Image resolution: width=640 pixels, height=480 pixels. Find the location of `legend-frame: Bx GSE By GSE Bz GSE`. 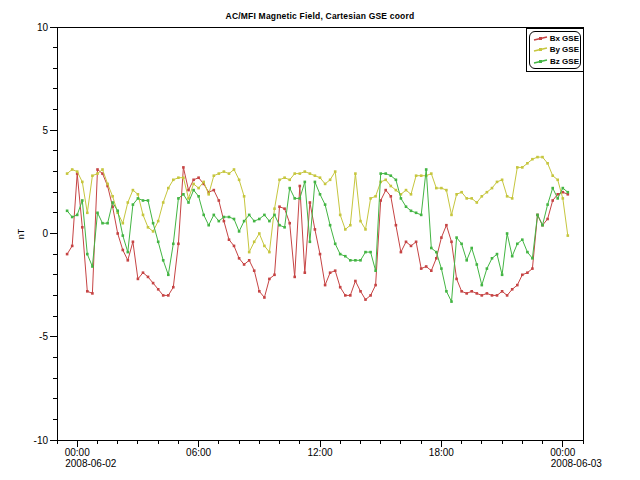

legend-frame: Bx GSE By GSE Bz GSE is located at coordinates (555, 50).